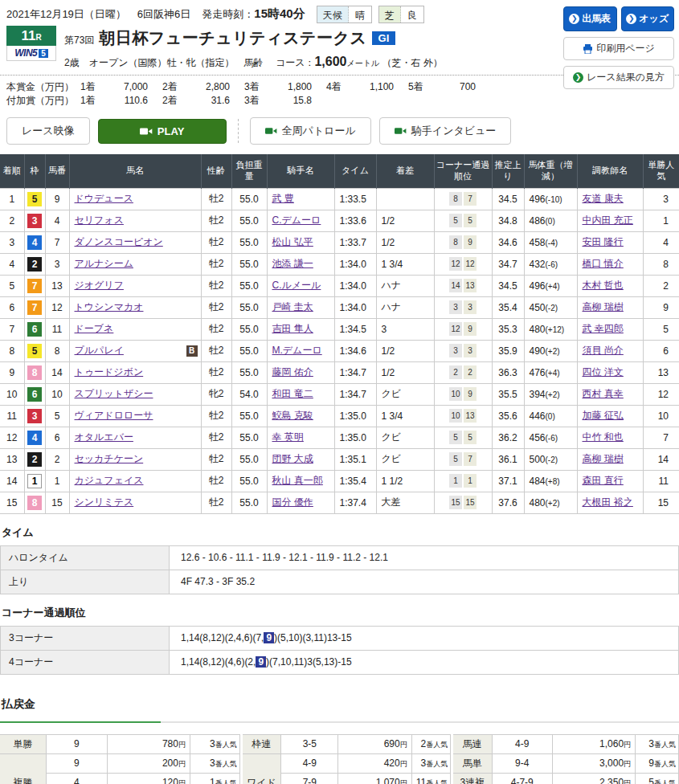  What do you see at coordinates (292, 242) in the screenshot?
I see `jockey-link: 松山 弘平` at bounding box center [292, 242].